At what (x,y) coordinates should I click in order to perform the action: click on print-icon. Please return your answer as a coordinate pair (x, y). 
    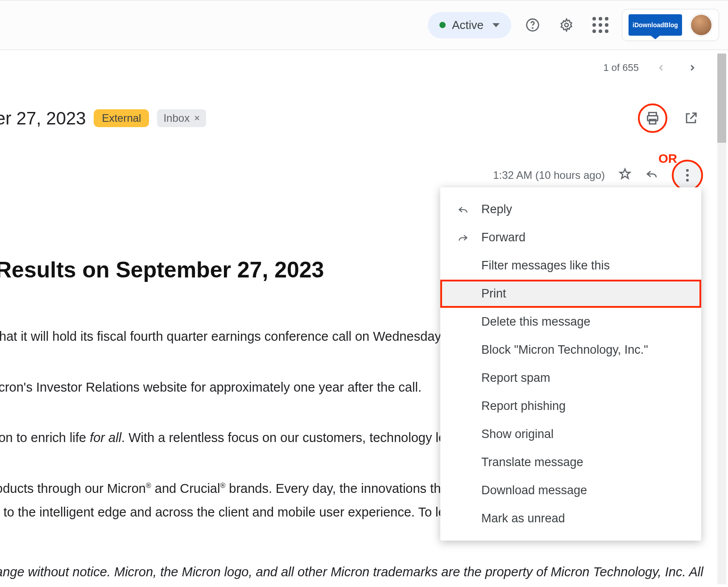
    Looking at the image, I should click on (653, 118).